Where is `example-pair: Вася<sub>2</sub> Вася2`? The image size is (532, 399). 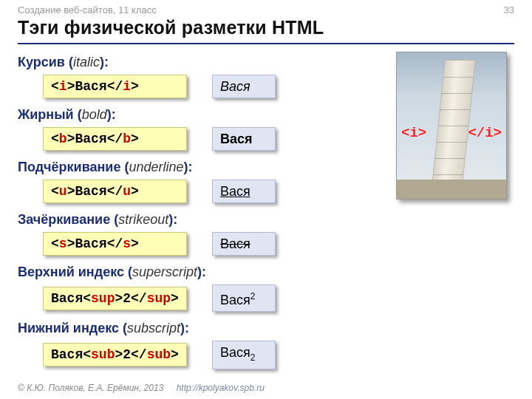
example-pair: Вася<sub>2</sub> Вася2 is located at coordinates (216, 355).